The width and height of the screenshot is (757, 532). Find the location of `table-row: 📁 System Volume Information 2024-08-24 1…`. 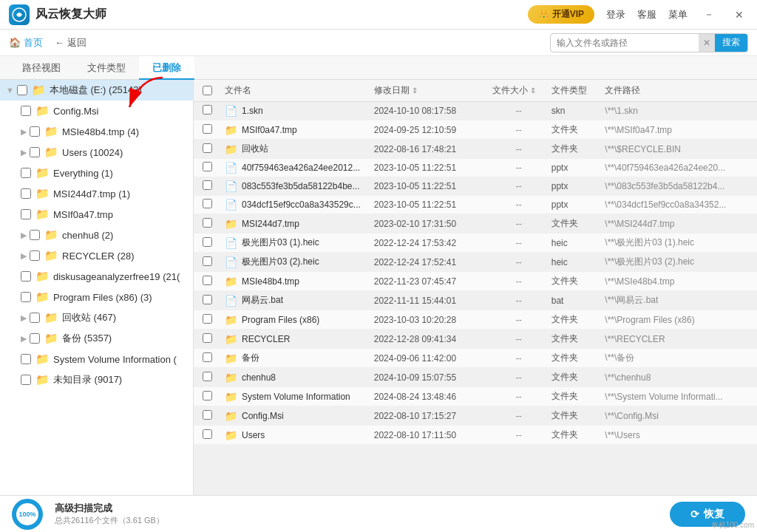

table-row: 📁 System Volume Information 2024-08-24 1… is located at coordinates (475, 397).